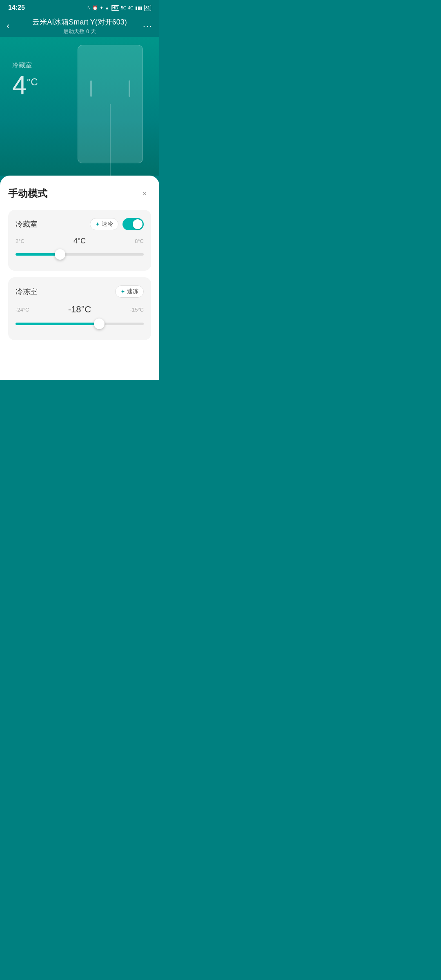  I want to click on fridge-toggle, so click(133, 224).